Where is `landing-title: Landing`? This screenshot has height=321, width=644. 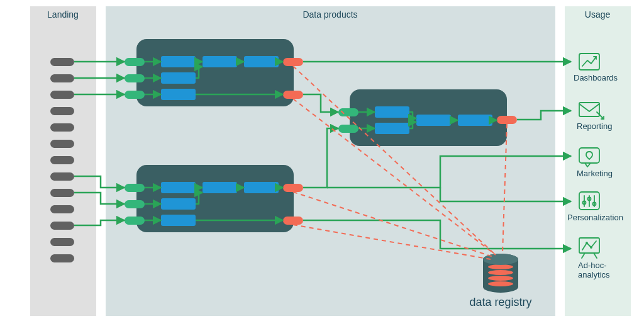
landing-title: Landing is located at coordinates (63, 14).